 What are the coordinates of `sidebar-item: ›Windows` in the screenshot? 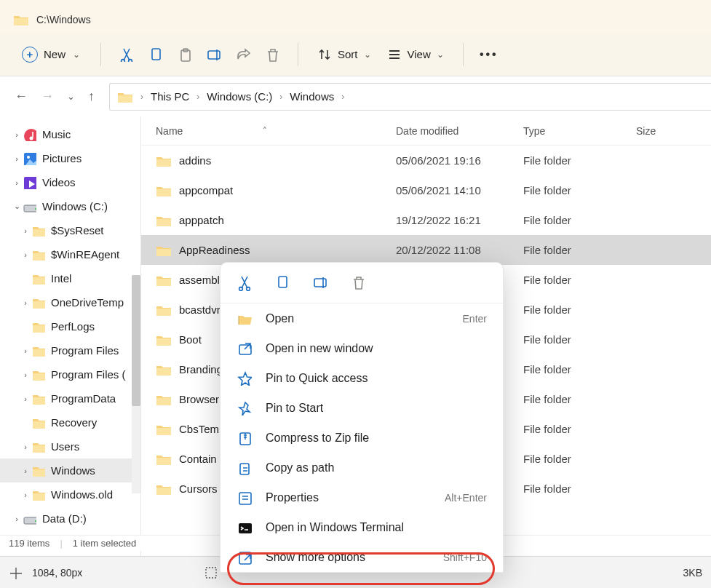 It's located at (70, 470).